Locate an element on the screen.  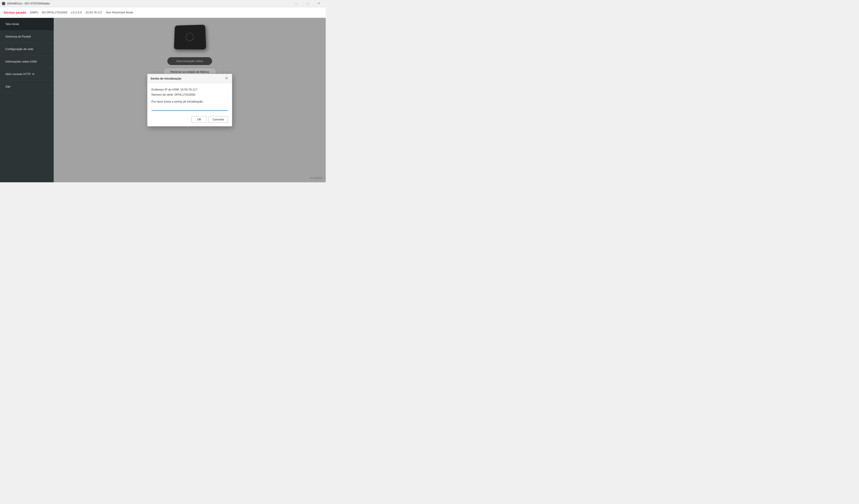
modal-footer: OK Cancelar is located at coordinates (190, 120).